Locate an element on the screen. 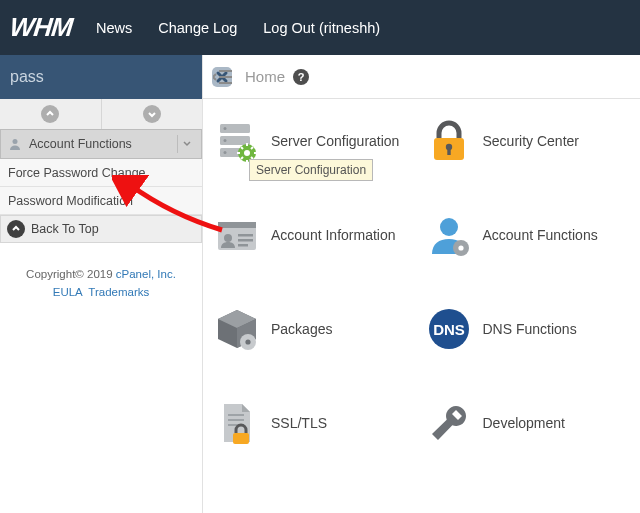 The image size is (640, 513). sidebar-section-label: Account Functions is located at coordinates (80, 144).